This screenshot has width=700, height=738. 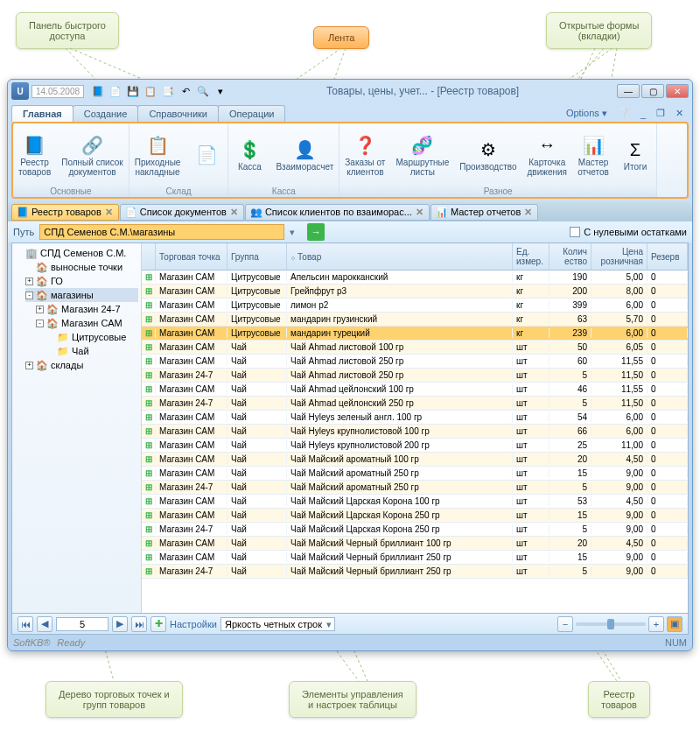 I want to click on add-record-button: ✚, so click(x=158, y=624).